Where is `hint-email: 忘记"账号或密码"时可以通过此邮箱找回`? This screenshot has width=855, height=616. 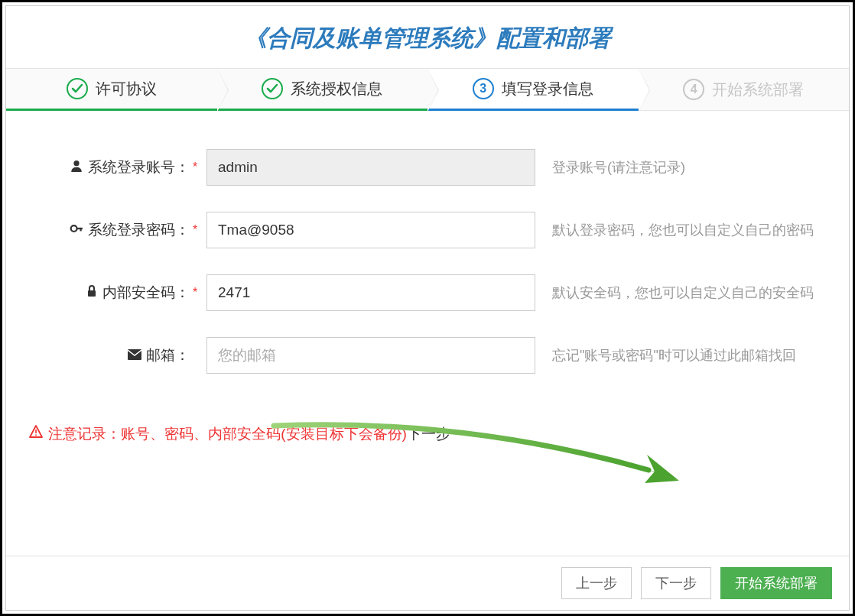 hint-email: 忘记"账号或密码"时可以通过此邮箱找回 is located at coordinates (693, 355).